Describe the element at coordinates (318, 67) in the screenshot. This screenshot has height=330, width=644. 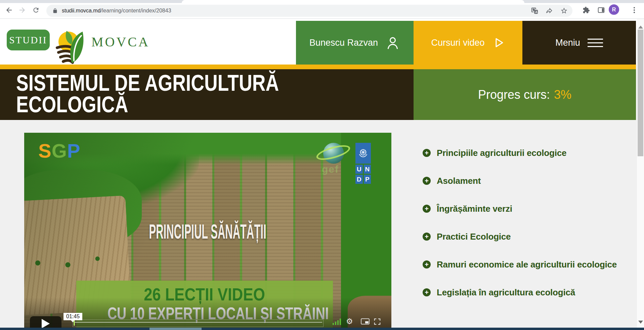
I see `yellow-divider-stripe` at that location.